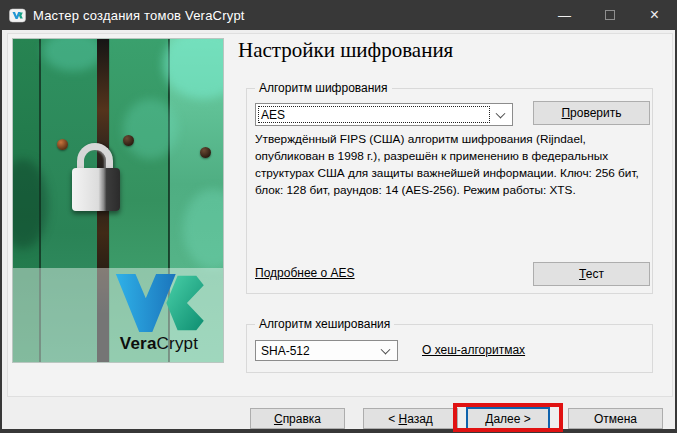 This screenshot has width=677, height=433. I want to click on cancel-button: Отмена, so click(616, 418).